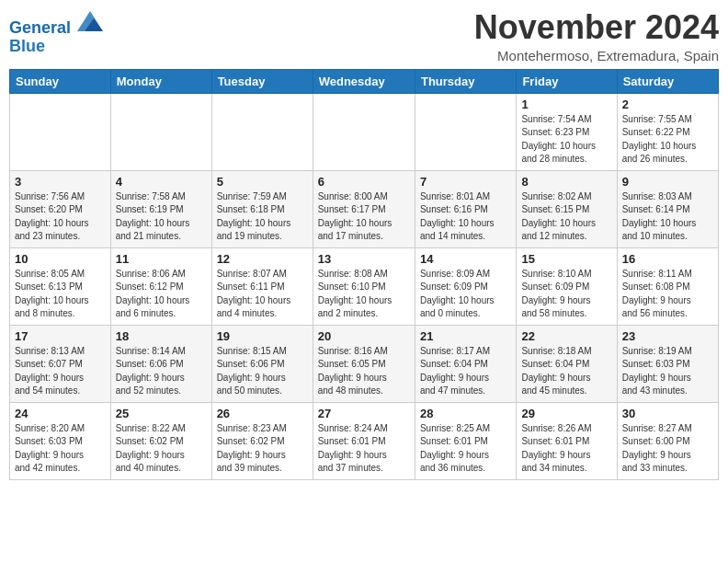 This screenshot has width=728, height=563. I want to click on day-info: Sunrise: 8:07 AMSunset: 6:11 PMDaylight:…, so click(263, 294).